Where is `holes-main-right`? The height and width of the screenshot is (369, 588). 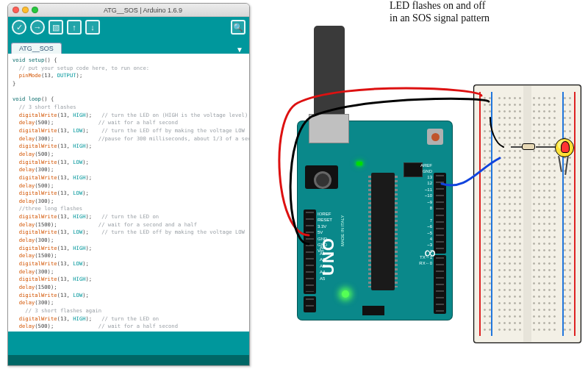
holes-main-right is located at coordinates (545, 214).